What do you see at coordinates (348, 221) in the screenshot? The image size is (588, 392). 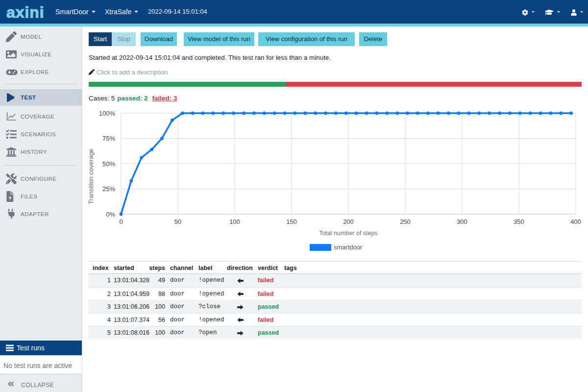 I see `svg-text: 200` at bounding box center [348, 221].